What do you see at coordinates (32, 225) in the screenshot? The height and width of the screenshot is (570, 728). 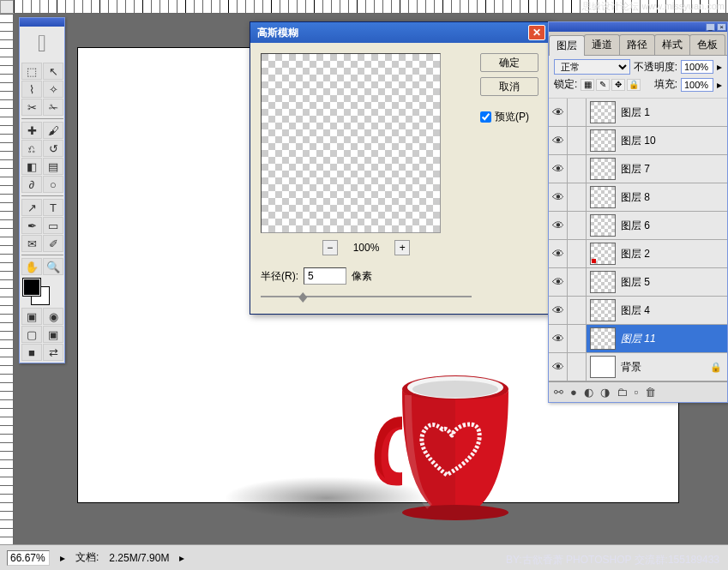 I see `pen-tool: ✒` at bounding box center [32, 225].